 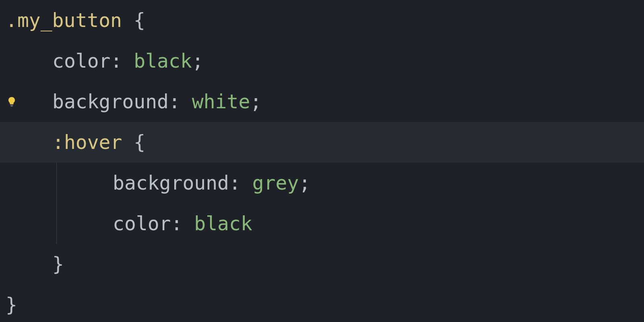 I want to click on css-pseudo-token: :hover, so click(x=87, y=142).